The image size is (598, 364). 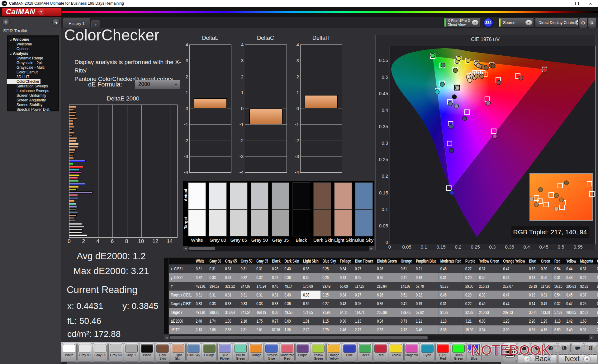 What do you see at coordinates (470, 330) in the screenshot?
I see `table-cell: 15.09` at bounding box center [470, 330].